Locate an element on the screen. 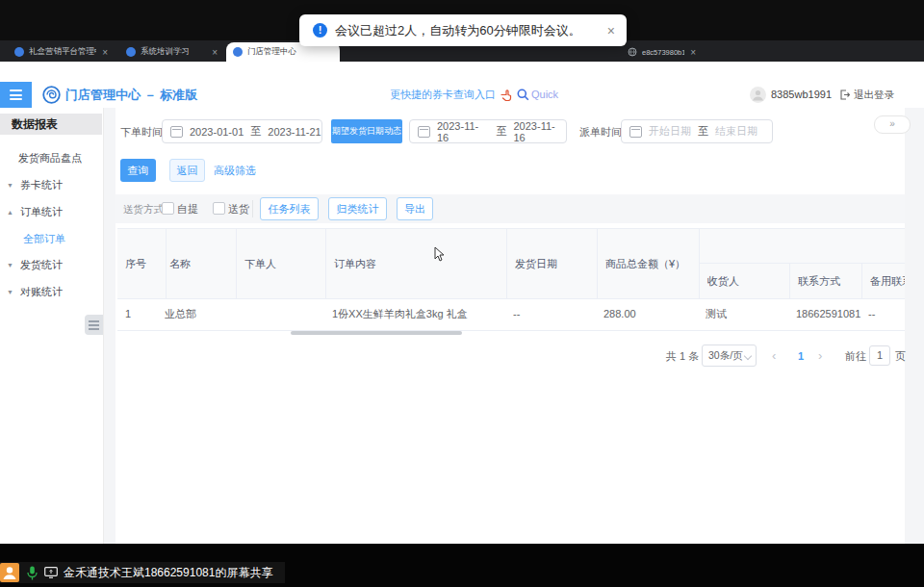 This screenshot has height=587, width=924. chevron-down-icon is located at coordinates (748, 356).